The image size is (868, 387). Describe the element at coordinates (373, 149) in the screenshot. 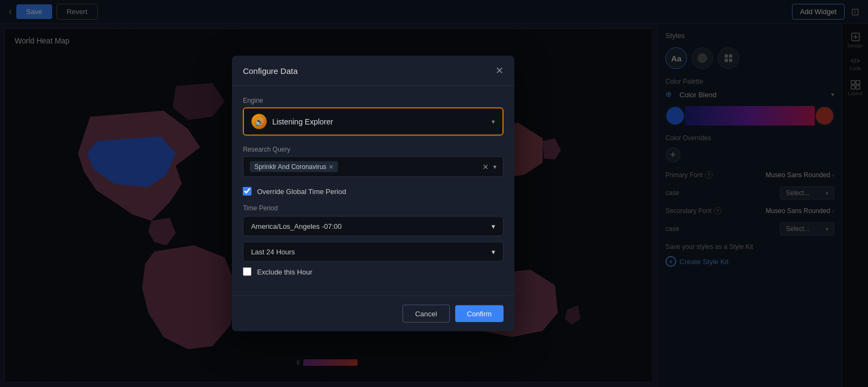

I see `research-query-label: Research Query` at that location.